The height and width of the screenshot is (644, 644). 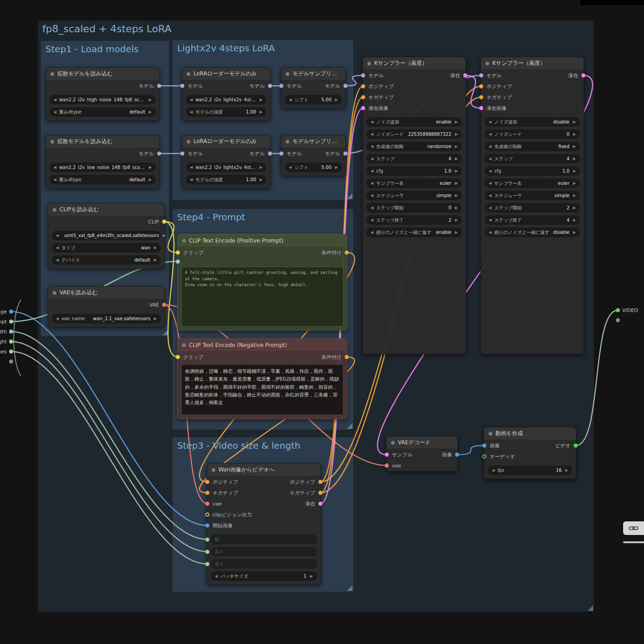 What do you see at coordinates (263, 379) in the screenshot?
I see `node-neg: CLIP Text Encode (Negative Prompt)クリップ条件…` at bounding box center [263, 379].